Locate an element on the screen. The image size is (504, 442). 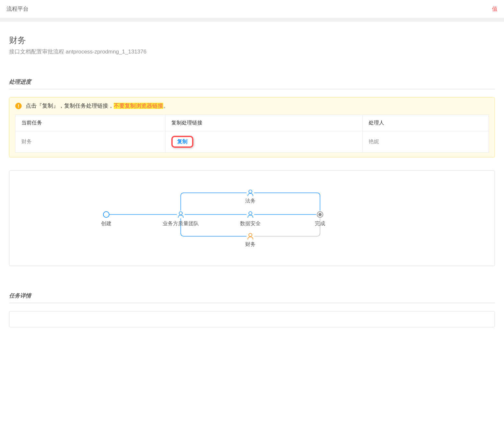
alert-box: ! 点击『复制』，复制任务处理链接，不要复制浏览器链接。 当前任务 复制处理链接… is located at coordinates (252, 127).